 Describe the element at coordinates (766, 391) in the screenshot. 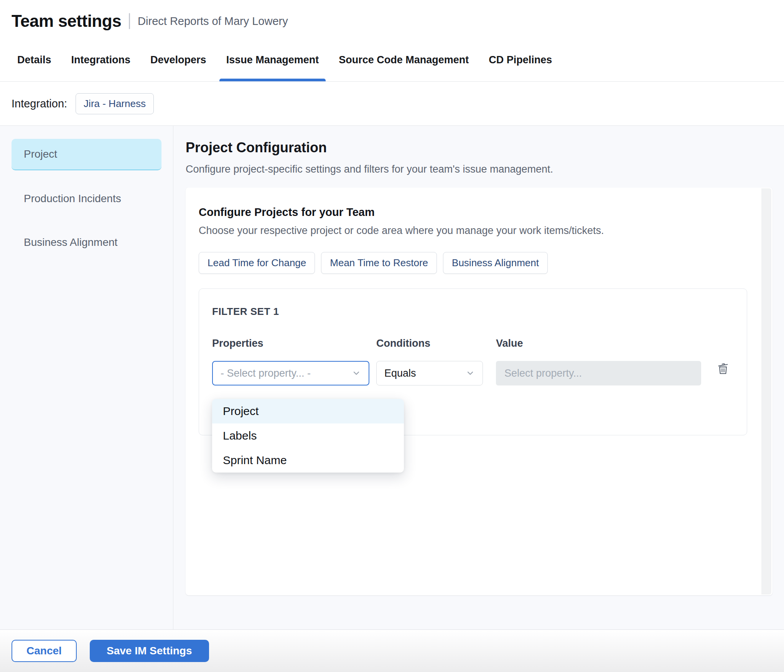

I see `card-scrollbar-track` at that location.